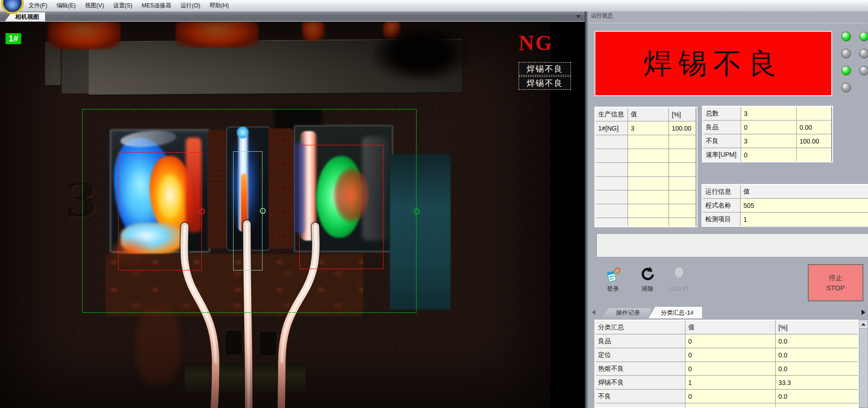  What do you see at coordinates (768, 134) in the screenshot?
I see `counters-table: 总数 3 良品 0 0.00 不良 3 100.00 速率[UPM] 0` at bounding box center [768, 134].